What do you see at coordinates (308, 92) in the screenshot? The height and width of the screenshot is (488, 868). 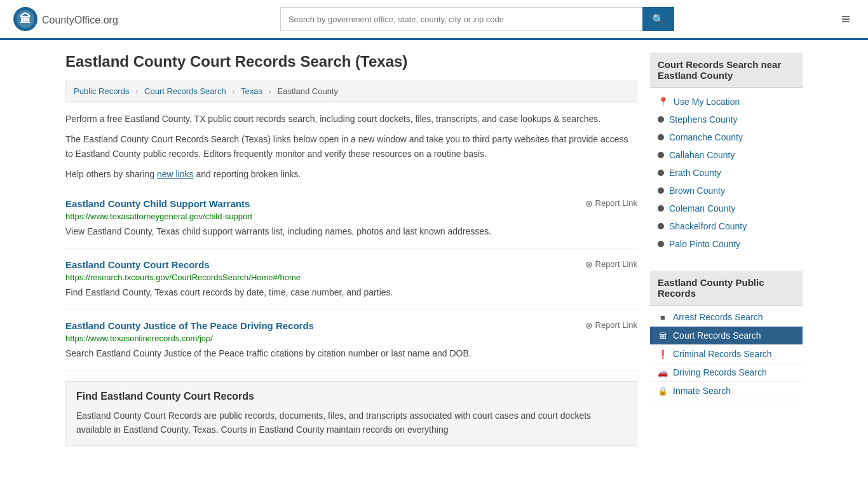 I see `breadcrumb-current: Eastland County` at bounding box center [308, 92].